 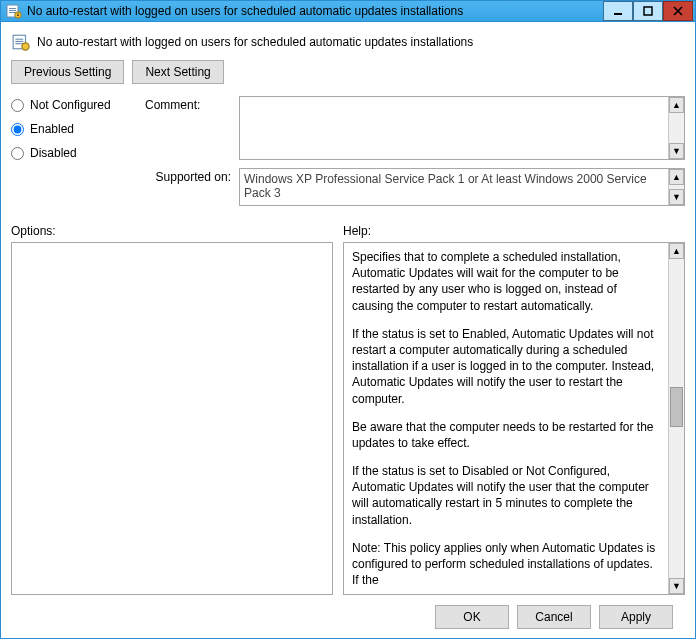 What do you see at coordinates (54, 153) in the screenshot?
I see `radio-disabled-label: Disabled` at bounding box center [54, 153].